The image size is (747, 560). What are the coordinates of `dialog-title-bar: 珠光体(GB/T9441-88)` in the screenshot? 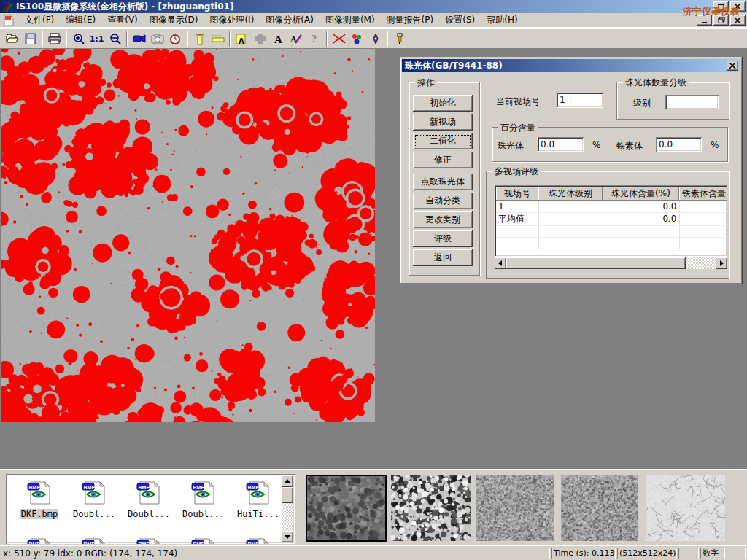 It's located at (571, 66).